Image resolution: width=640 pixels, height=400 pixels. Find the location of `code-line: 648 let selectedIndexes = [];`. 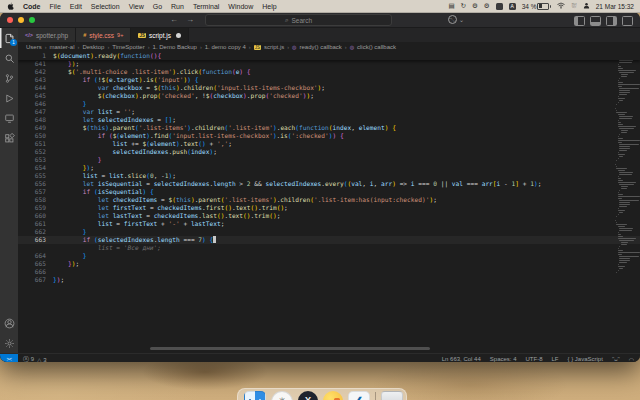

code-line: 648 let selectedIndexes = []; is located at coordinates (329, 120).